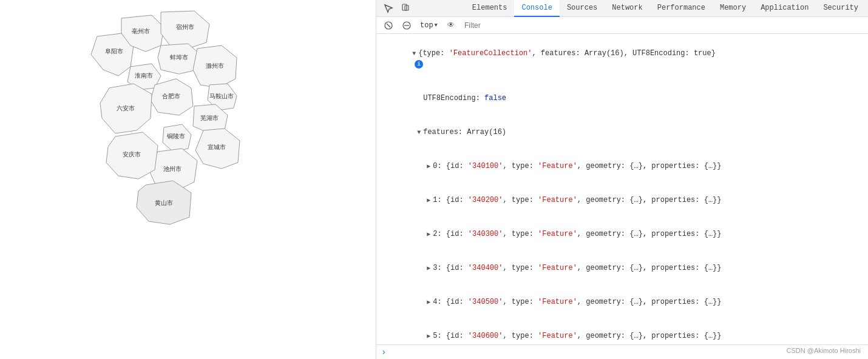 The height and width of the screenshot is (359, 868). I want to click on filter-input, so click(663, 25).